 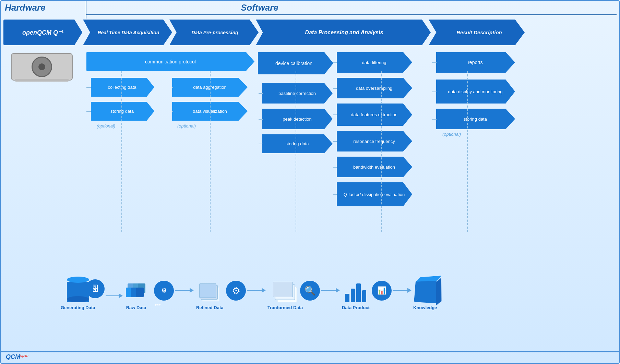 What do you see at coordinates (236, 291) in the screenshot?
I see `processing-icon: ⚙` at bounding box center [236, 291].